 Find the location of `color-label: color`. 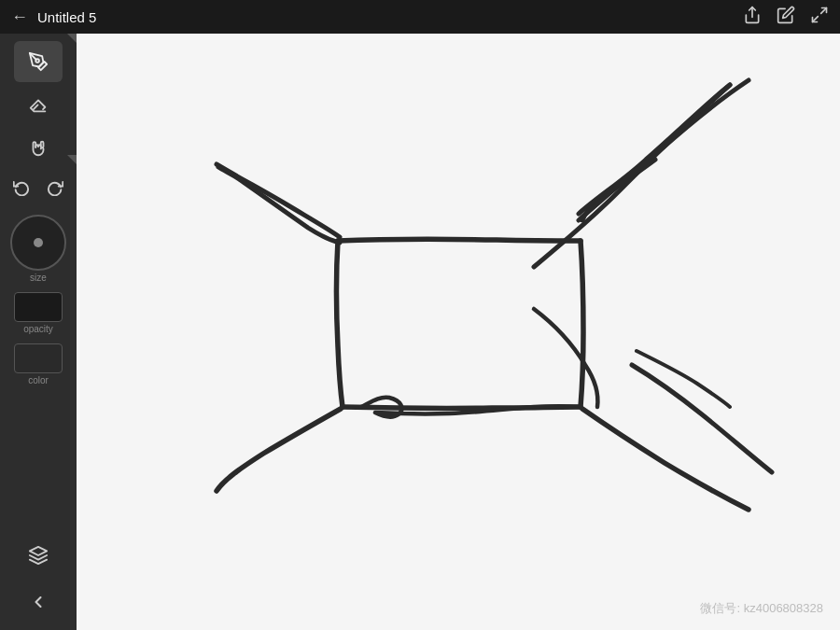

color-label: color is located at coordinates (38, 381).